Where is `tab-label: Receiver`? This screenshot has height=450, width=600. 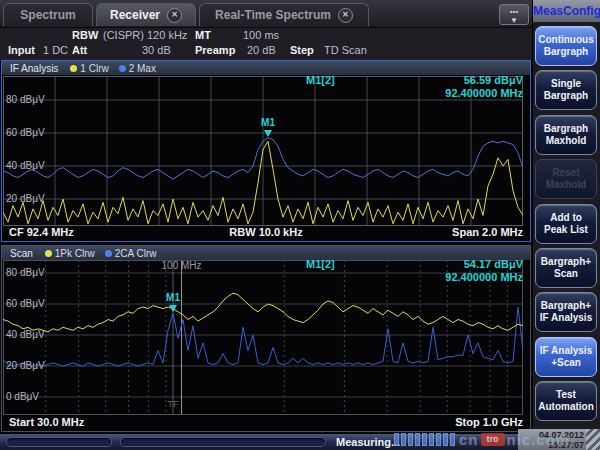
tab-label: Receiver is located at coordinates (135, 15).